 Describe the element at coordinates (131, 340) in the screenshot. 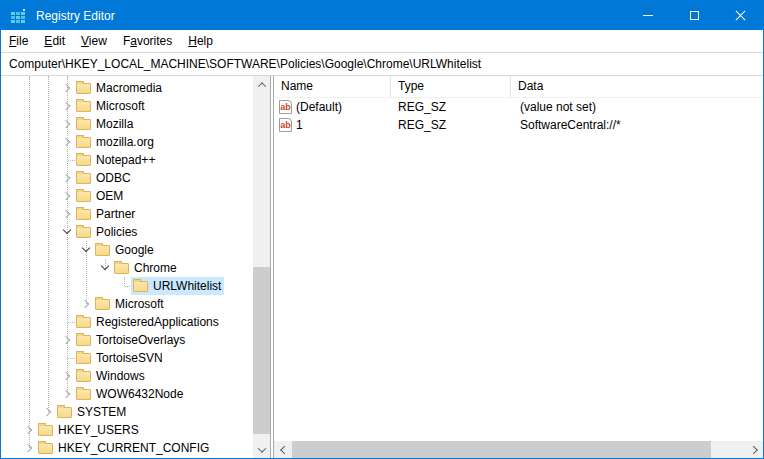

I see `tree-node: TortoiseOverlays` at that location.